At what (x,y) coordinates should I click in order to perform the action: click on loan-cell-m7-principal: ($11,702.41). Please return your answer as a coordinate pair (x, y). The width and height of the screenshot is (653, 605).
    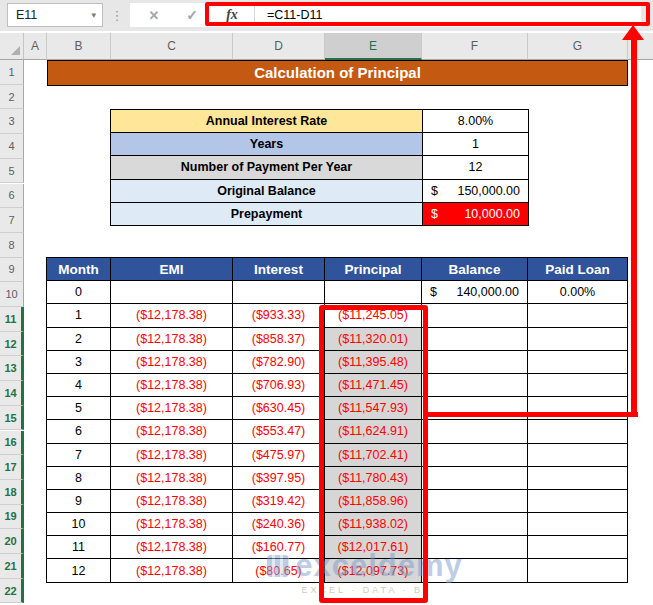
    Looking at the image, I should click on (374, 454).